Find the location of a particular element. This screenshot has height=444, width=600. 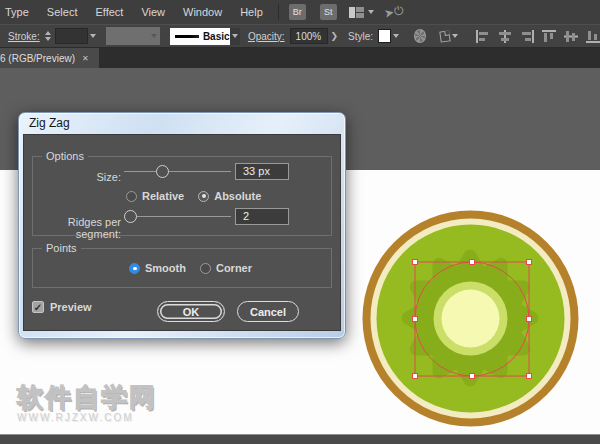

absolute-radio: Absolute is located at coordinates (230, 196).